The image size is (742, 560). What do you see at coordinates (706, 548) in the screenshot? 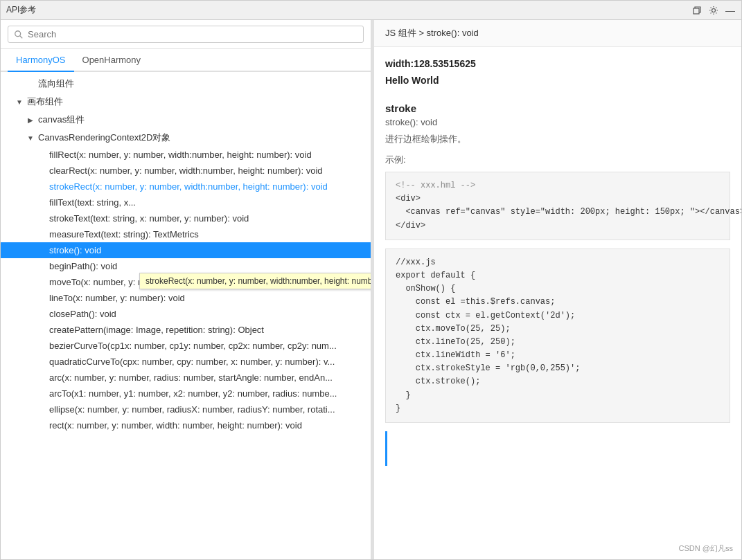
I see `watermark: CSDN @幻凡ss` at bounding box center [706, 548].